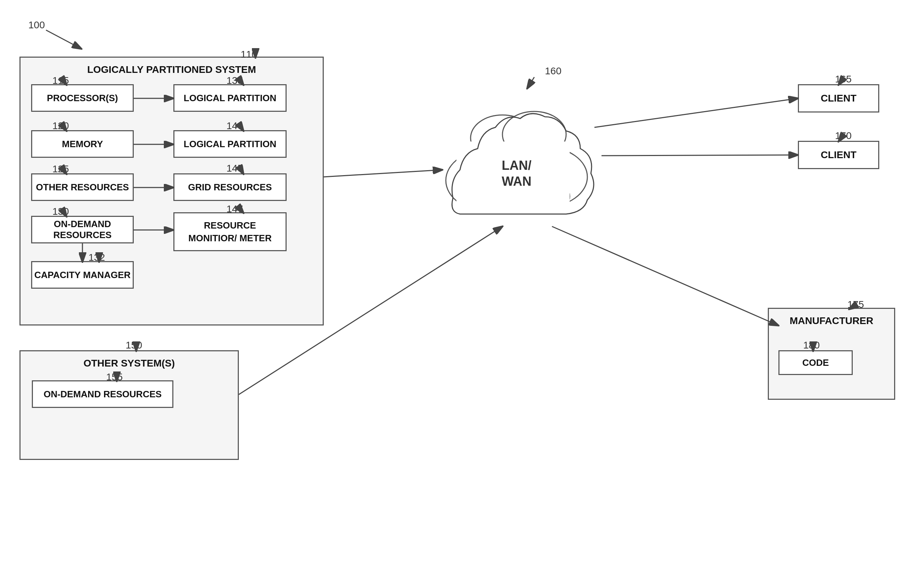 This screenshot has width=915, height=588. I want to click on resource-monitor-box: RESOURCE MONITIOR/ METER, so click(230, 232).